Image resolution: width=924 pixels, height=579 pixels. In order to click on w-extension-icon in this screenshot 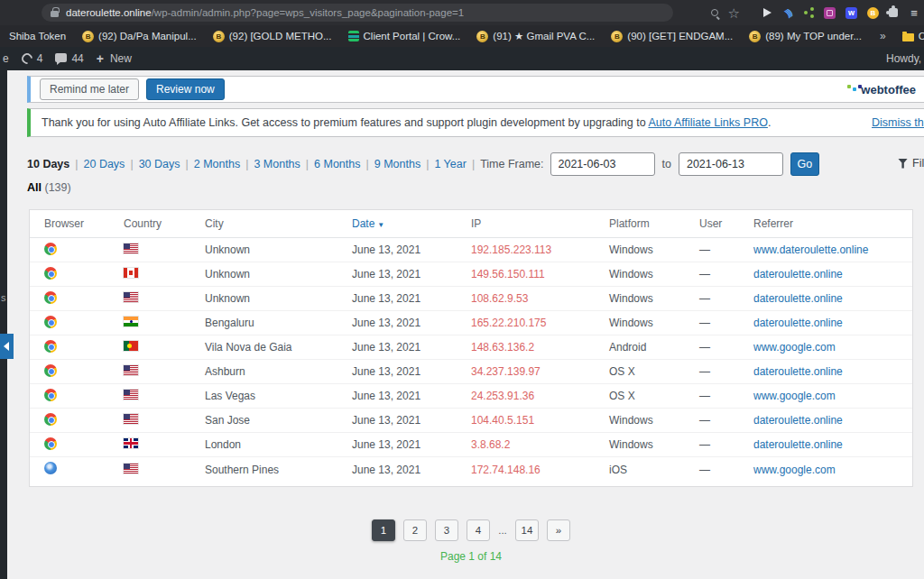, I will do `click(852, 13)`.